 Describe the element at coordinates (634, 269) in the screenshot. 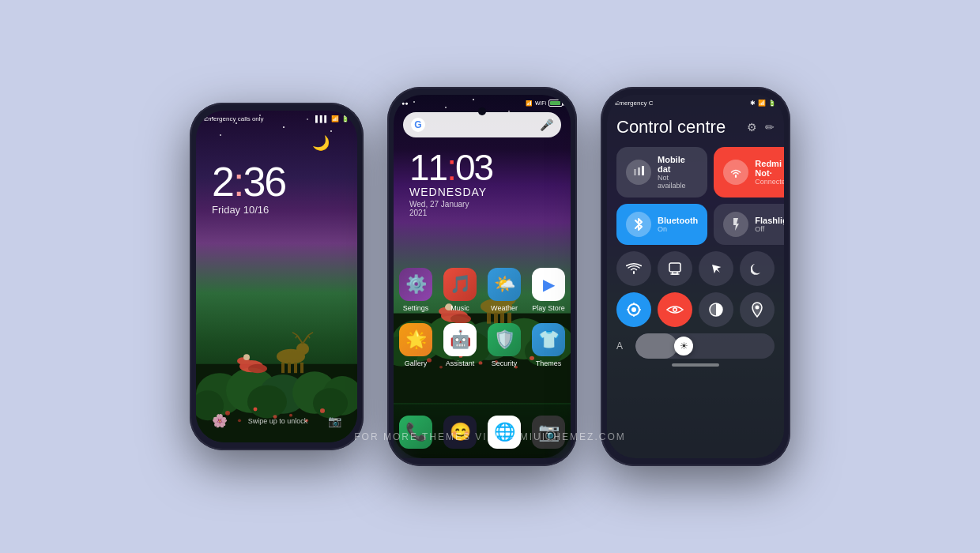

I see `cc-wifi-small` at that location.